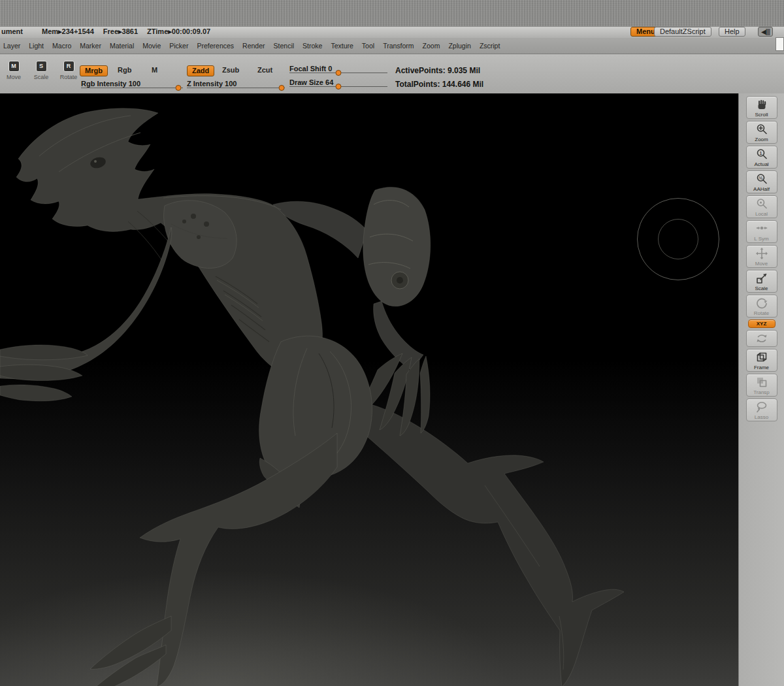 The height and width of the screenshot is (686, 784). What do you see at coordinates (678, 239) in the screenshot?
I see `brush-cursor-inner-circle` at bounding box center [678, 239].